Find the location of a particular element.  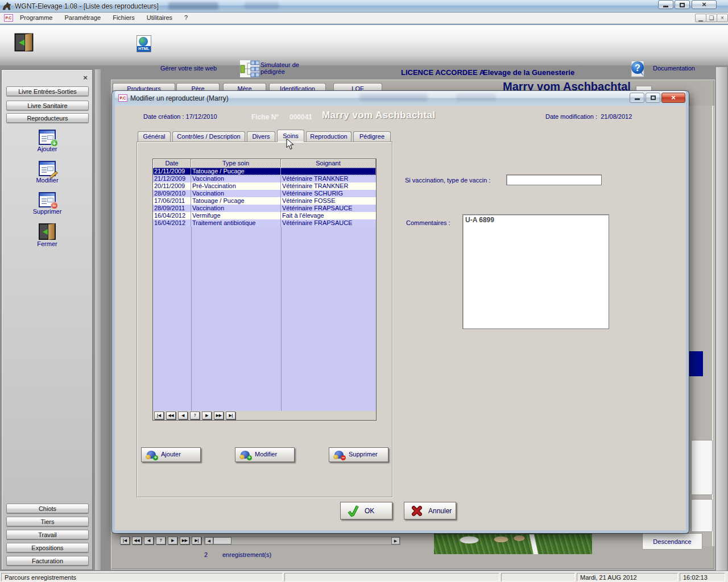

toolbar: HTML Gérer votre site web Simulateur de … is located at coordinates (364, 44).